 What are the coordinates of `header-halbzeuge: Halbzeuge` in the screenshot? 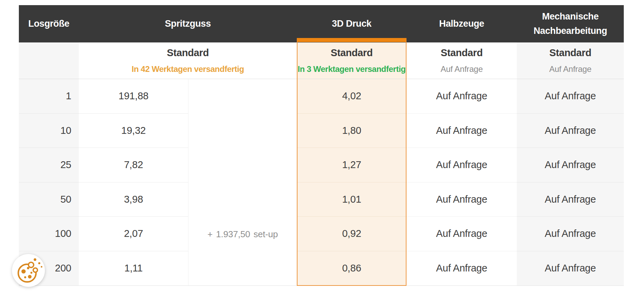 It's located at (462, 24).